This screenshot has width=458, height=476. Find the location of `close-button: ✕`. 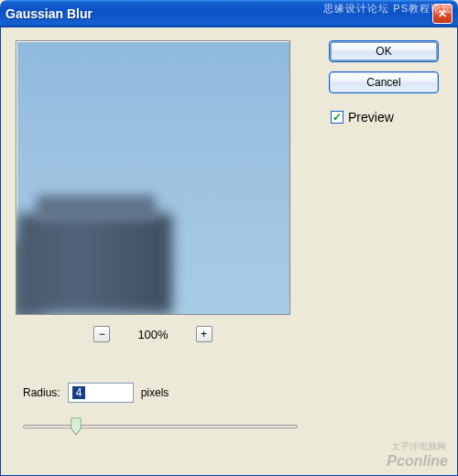

close-button: ✕ is located at coordinates (442, 14).